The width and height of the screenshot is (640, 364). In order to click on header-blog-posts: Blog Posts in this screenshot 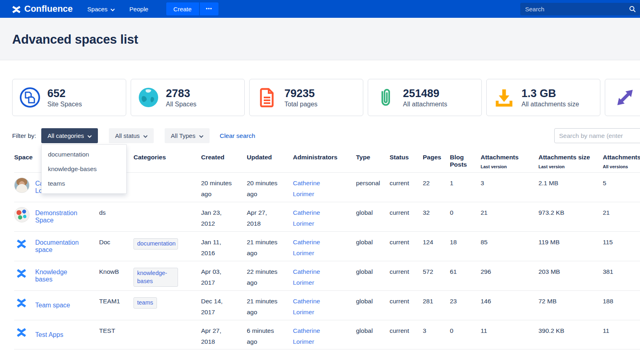, I will do `click(465, 161)`.